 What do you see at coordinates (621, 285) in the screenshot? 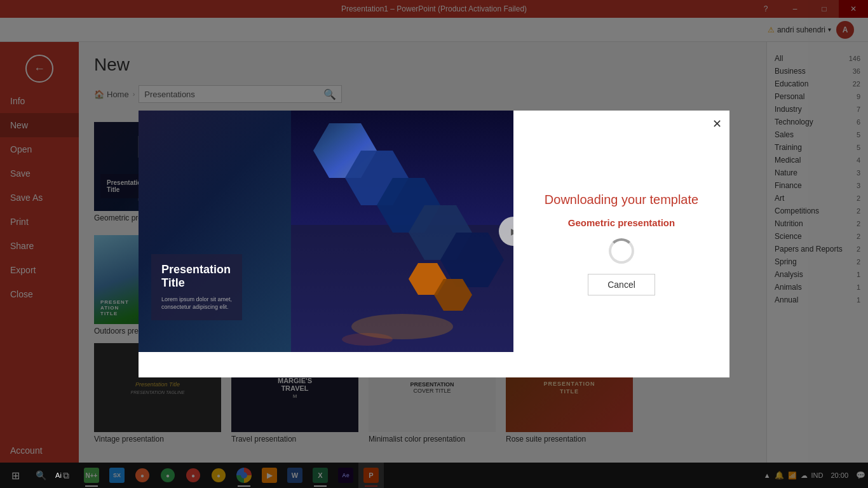
I see `cancel-button: Cancel` at bounding box center [621, 285].